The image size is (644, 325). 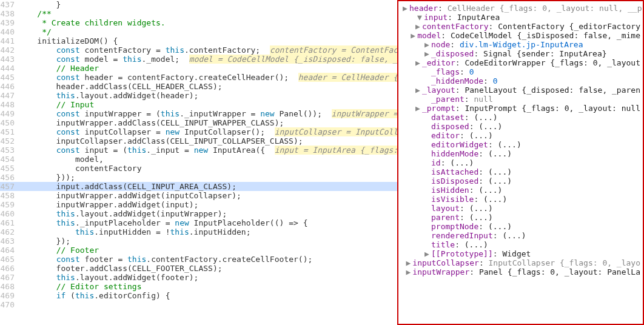 What do you see at coordinates (520, 144) in the screenshot?
I see `debug-row: editorWidget: (...)` at bounding box center [520, 144].